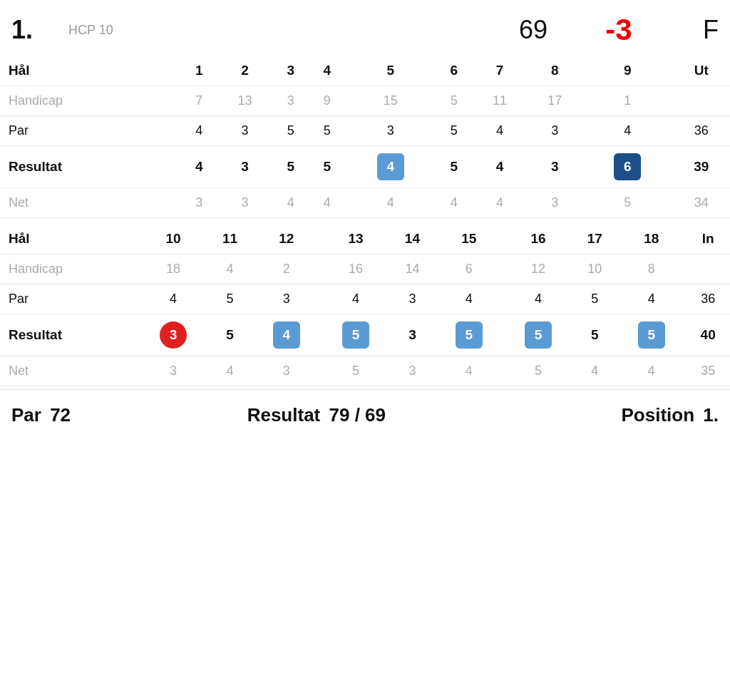 This screenshot has width=730, height=700. I want to click on back-hcp-14: 14, so click(413, 269).